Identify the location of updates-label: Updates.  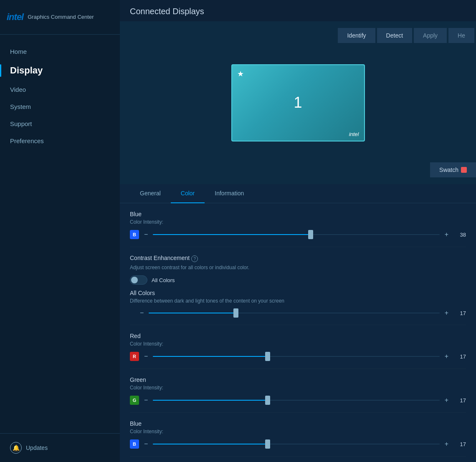
(37, 448).